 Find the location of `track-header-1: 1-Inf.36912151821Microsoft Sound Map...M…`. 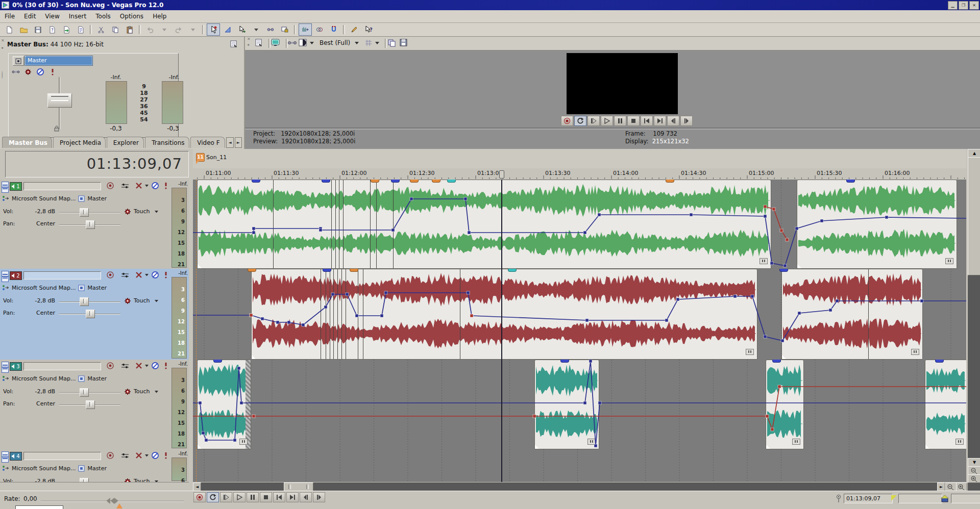

track-header-1: 1-Inf.36912151821Microsoft Sound Map...M… is located at coordinates (94, 224).